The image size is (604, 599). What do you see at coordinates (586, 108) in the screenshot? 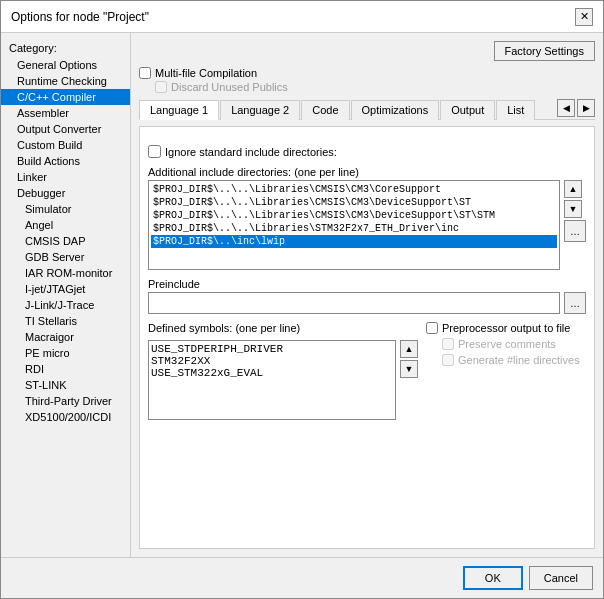
I see `tab-next-button: ▶` at bounding box center [586, 108].